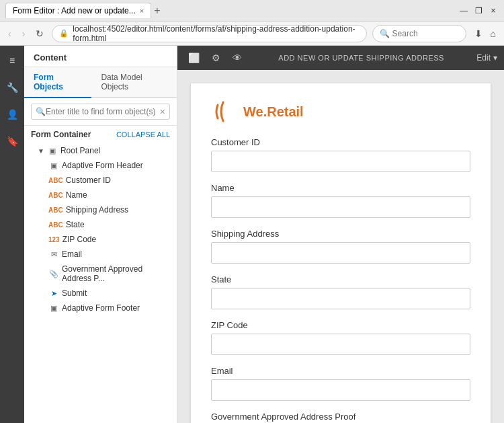  What do you see at coordinates (101, 134) in the screenshot?
I see `tree-header: Form Container COLLAPSE ALL` at bounding box center [101, 134].